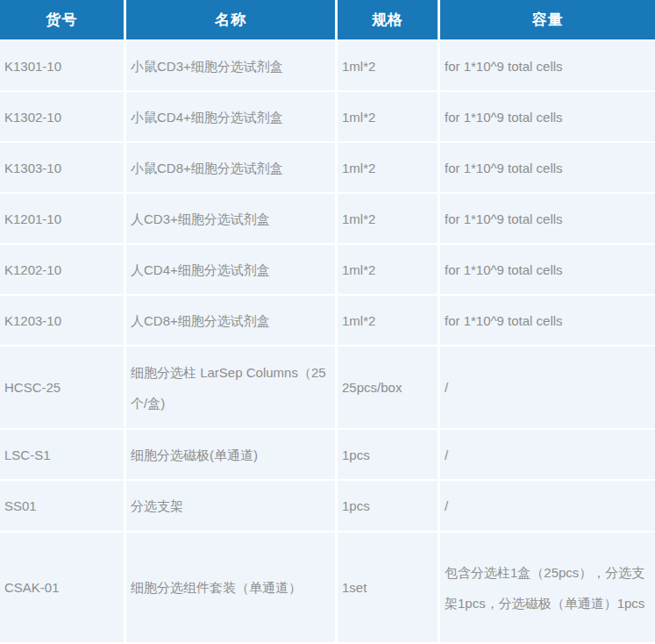  I want to click on cell-name: 细胞分选柱 LarSep Columns（25个/盒), so click(231, 388).